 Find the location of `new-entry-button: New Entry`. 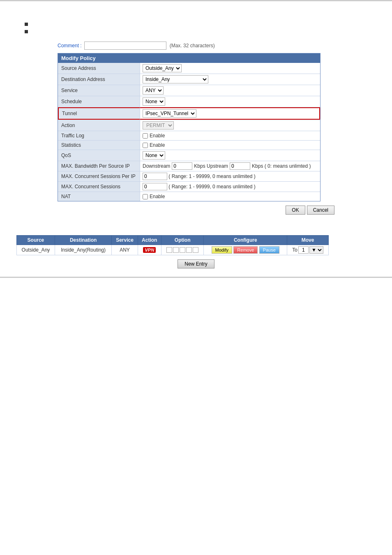

new-entry-button: New Entry is located at coordinates (196, 264).